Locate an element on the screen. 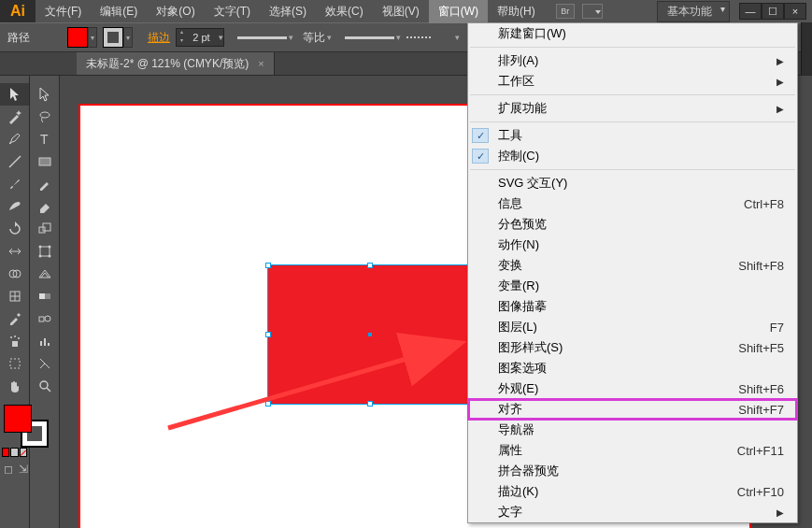  shape-builder-tool is located at coordinates (15, 274).